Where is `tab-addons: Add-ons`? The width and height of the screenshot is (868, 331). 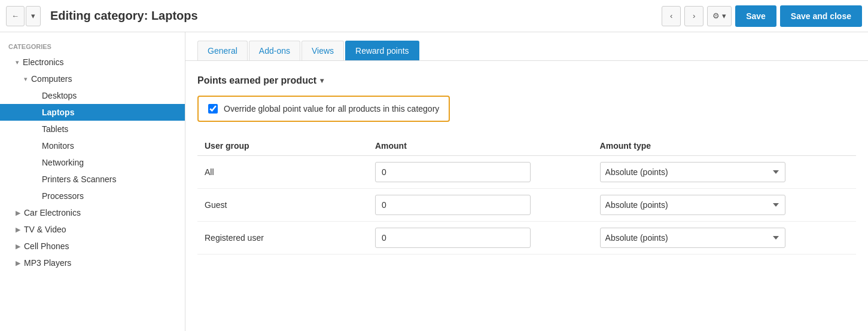
tab-addons: Add-ons is located at coordinates (275, 50).